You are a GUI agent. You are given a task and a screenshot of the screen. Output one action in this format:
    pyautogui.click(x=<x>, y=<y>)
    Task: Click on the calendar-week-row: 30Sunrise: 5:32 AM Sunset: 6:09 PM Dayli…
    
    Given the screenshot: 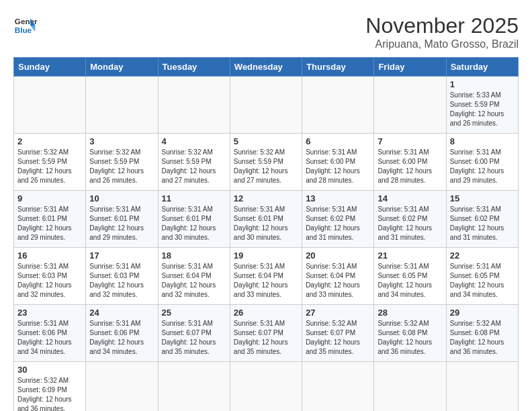 What is the action you would take?
    pyautogui.click(x=266, y=387)
    